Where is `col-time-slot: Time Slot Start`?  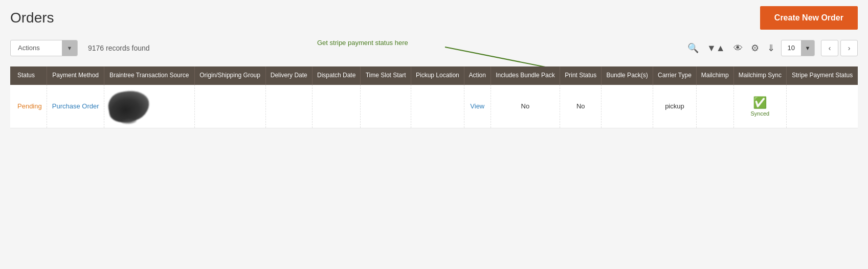 col-time-slot: Time Slot Start is located at coordinates (386, 76).